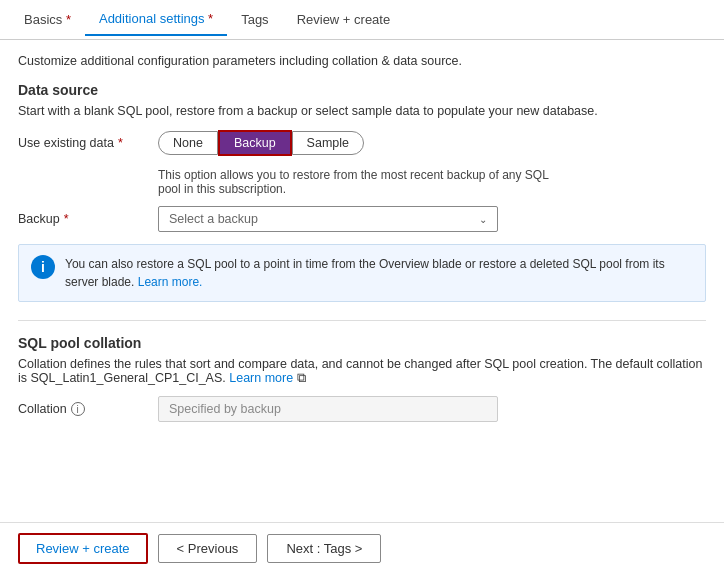 This screenshot has width=724, height=574. What do you see at coordinates (170, 282) in the screenshot?
I see `info-learn-more-link: Learn more.` at bounding box center [170, 282].